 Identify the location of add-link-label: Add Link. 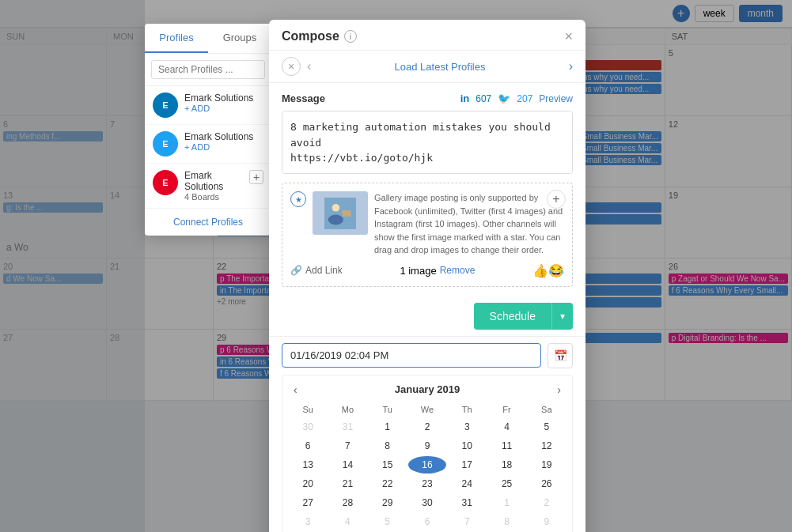
(324, 270).